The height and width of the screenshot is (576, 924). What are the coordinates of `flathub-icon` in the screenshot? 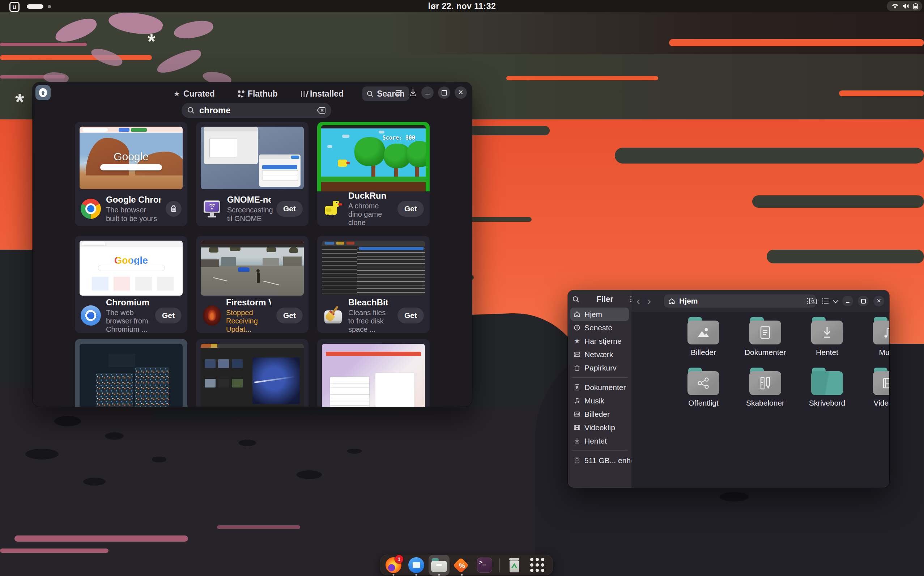 It's located at (241, 94).